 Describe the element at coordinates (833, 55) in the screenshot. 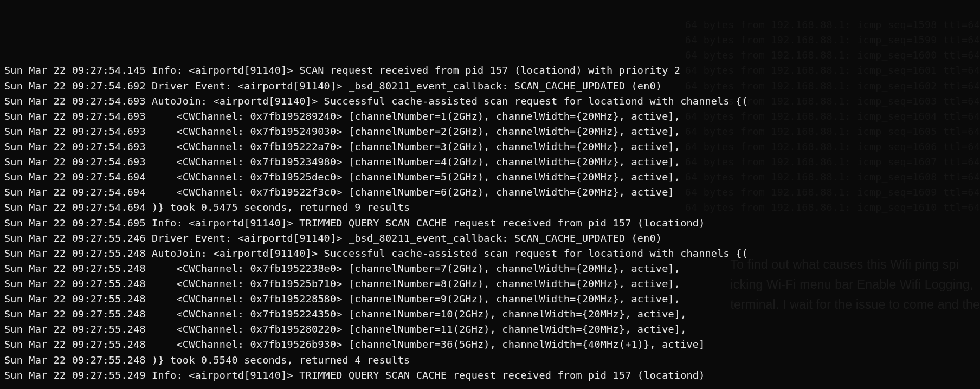

I see `ghost-ping-line: 64 bytes from 192.168.88.1: icmp_seq=160…` at that location.